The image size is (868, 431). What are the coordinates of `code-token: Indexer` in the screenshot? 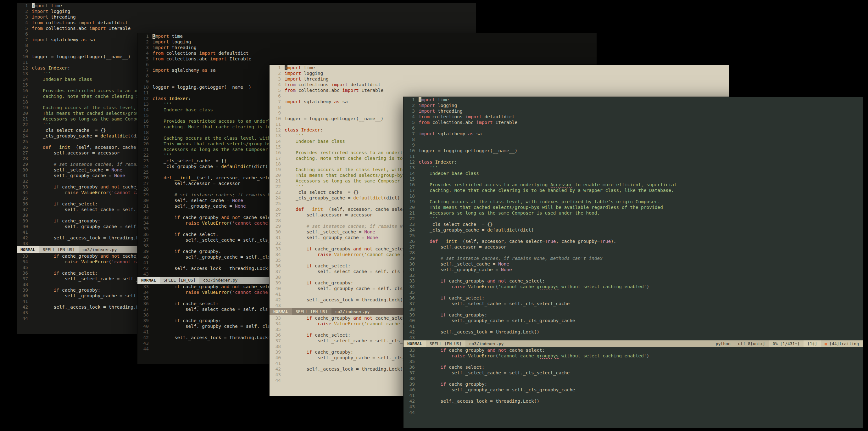 It's located at (58, 68).